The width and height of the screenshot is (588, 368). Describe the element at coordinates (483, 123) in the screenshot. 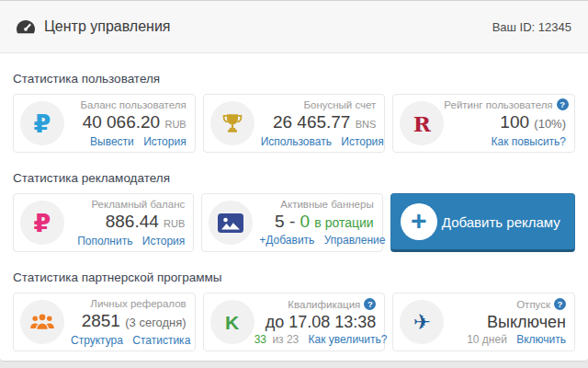

I see `card-user-rating: R Рейтинг пользователя? 100 (10%) Как по…` at that location.